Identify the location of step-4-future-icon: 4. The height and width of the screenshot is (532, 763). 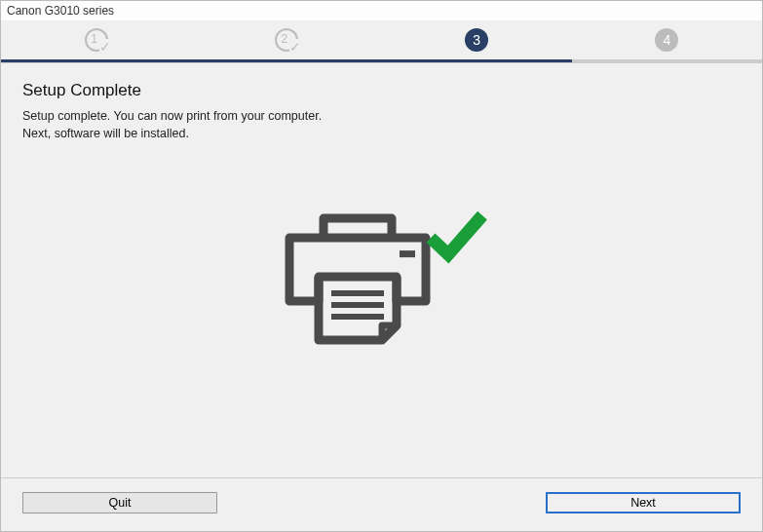
(667, 40).